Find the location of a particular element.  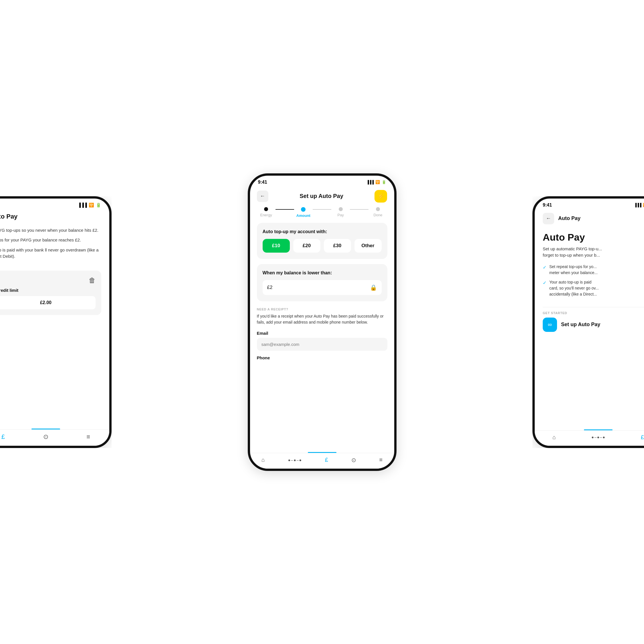

left-nav-item-menu: ≡ is located at coordinates (88, 437).